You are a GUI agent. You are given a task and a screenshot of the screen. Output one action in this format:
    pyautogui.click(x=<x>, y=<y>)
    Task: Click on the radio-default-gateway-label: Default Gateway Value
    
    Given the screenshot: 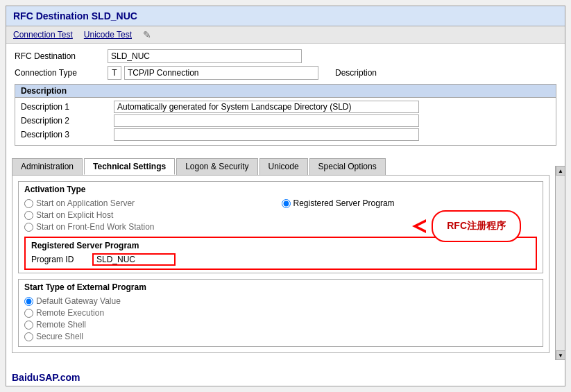 What is the action you would take?
    pyautogui.click(x=78, y=301)
    